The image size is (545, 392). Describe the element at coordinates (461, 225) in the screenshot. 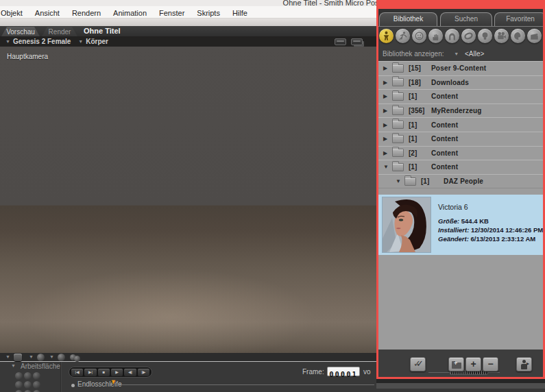

I see `library-selected-item: Victoria 6 Größe: 544.4 KB Installiert: …` at that location.